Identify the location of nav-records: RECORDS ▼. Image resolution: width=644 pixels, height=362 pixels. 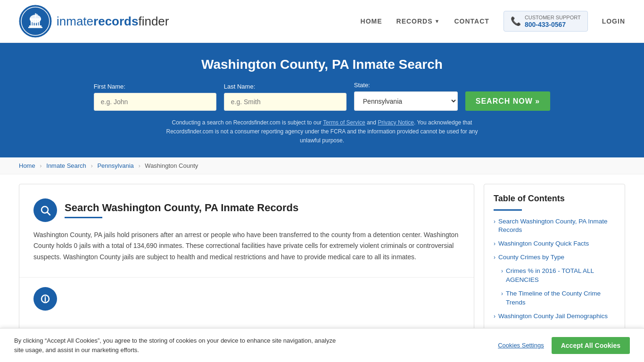
(419, 21).